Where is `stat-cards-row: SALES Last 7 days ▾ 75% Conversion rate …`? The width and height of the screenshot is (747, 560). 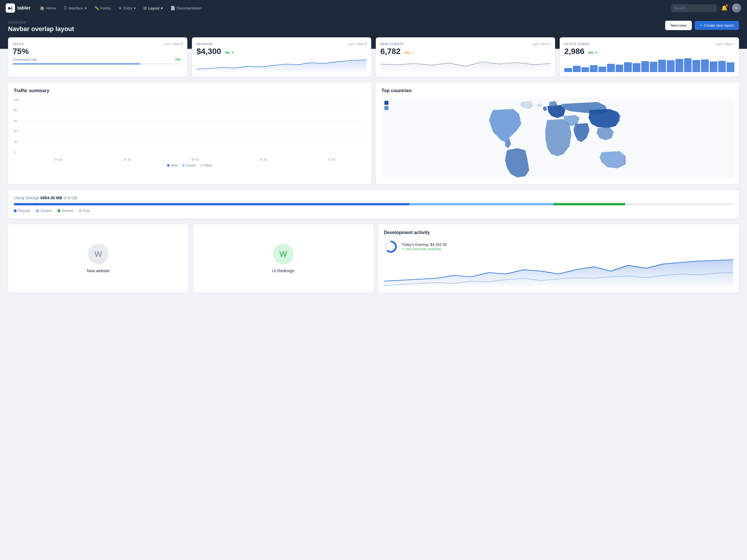
stat-cards-row: SALES Last 7 days ▾ 75% Conversion rate … is located at coordinates (374, 57).